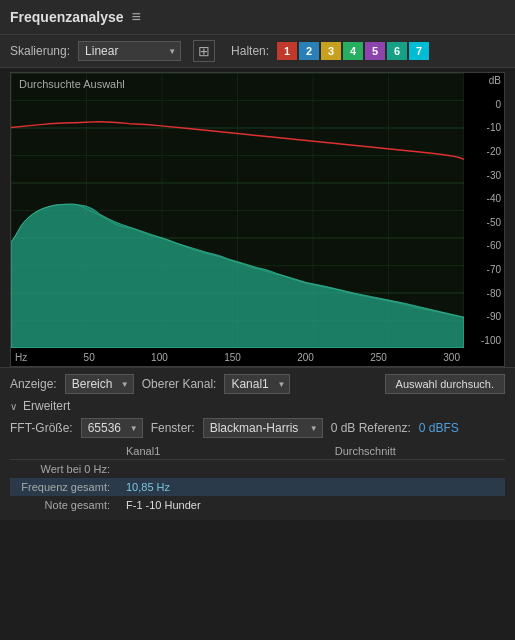  What do you see at coordinates (353, 51) in the screenshot?
I see `halten-btn-4: 4` at bounding box center [353, 51].